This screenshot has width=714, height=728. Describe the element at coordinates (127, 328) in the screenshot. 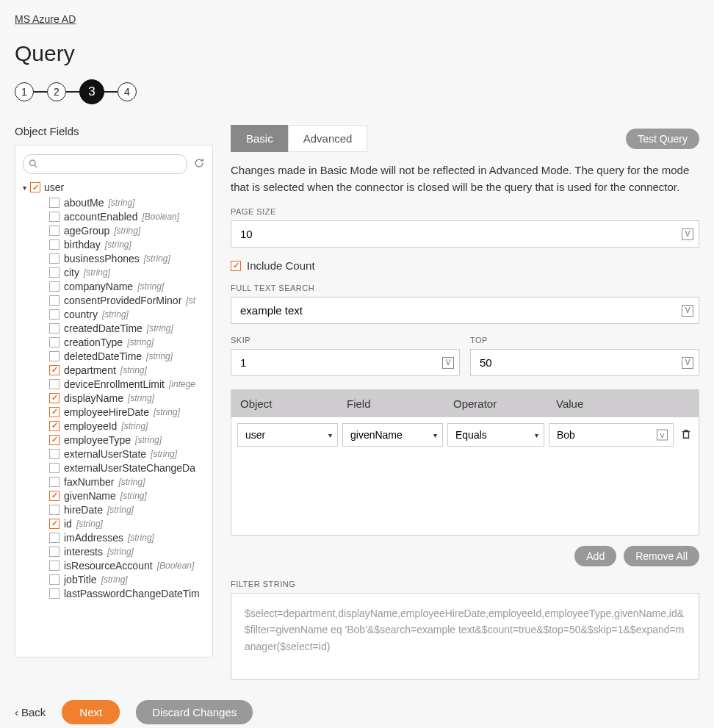

I see `tree-item: createdDateTime[string]` at that location.